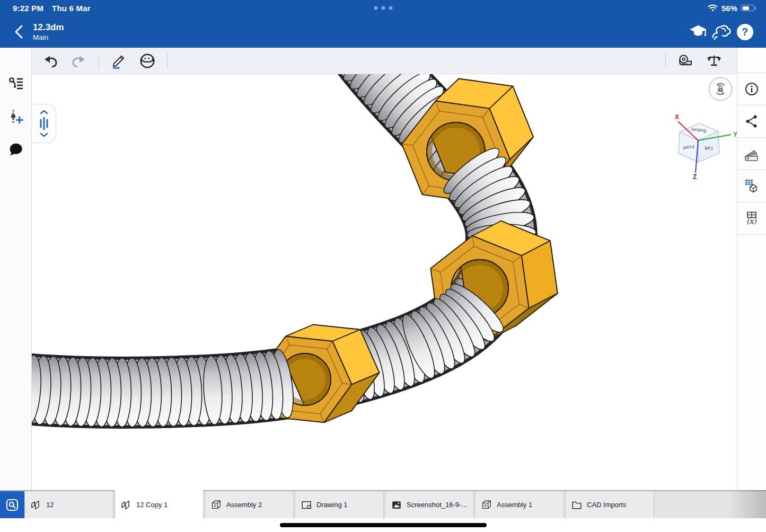 The height and width of the screenshot is (532, 766). What do you see at coordinates (147, 61) in the screenshot?
I see `solid-button` at bounding box center [147, 61].